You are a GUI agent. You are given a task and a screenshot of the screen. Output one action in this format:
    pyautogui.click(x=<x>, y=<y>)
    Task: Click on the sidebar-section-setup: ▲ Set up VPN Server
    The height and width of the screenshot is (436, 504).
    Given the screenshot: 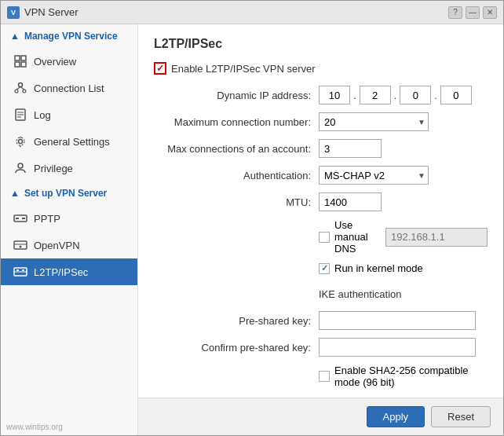 What is the action you would take?
    pyautogui.click(x=69, y=193)
    